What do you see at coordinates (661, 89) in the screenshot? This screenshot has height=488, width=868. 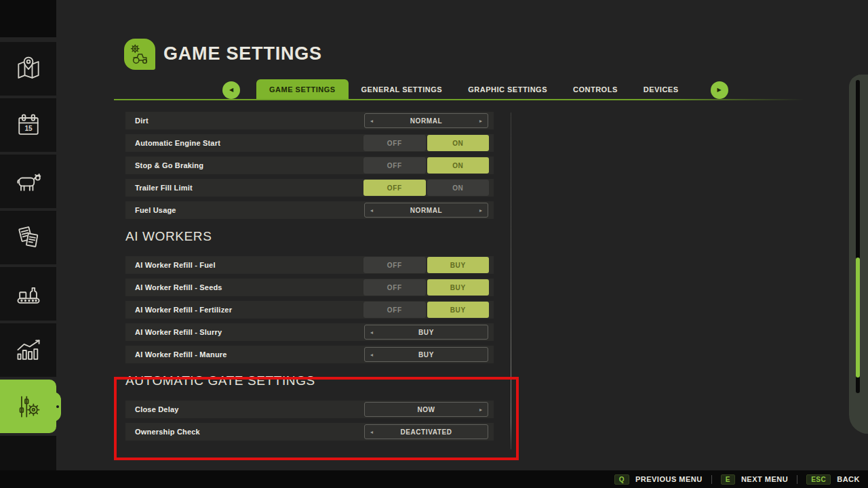 I see `tab-devices: DEVICES` at bounding box center [661, 89].